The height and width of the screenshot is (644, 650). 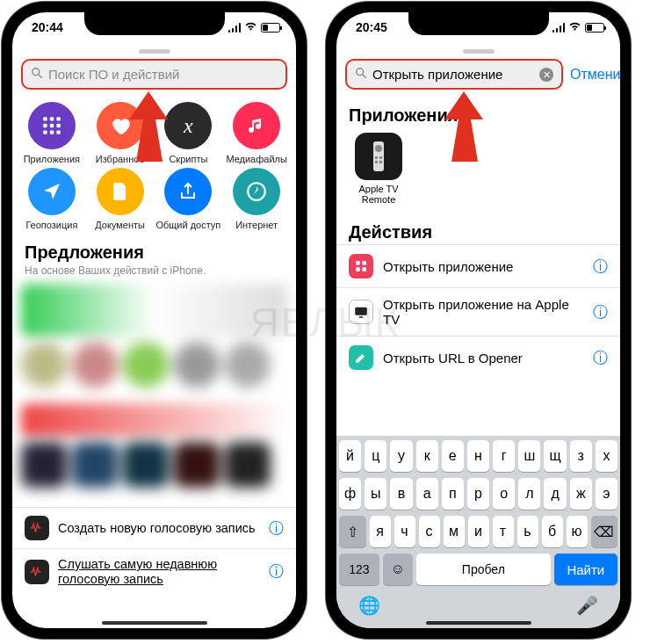 I want to click on search-field: ✕, so click(x=454, y=74).